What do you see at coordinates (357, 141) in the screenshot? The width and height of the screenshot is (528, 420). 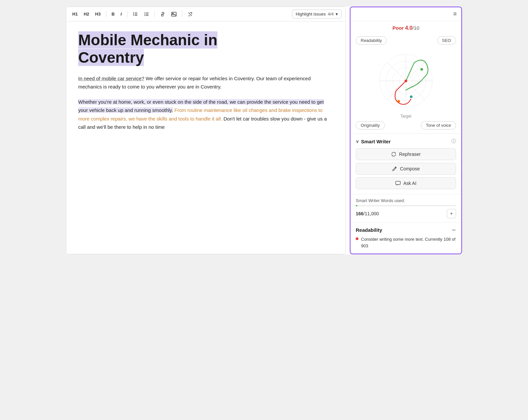 I see `chevron-down-icon: ∨` at bounding box center [357, 141].